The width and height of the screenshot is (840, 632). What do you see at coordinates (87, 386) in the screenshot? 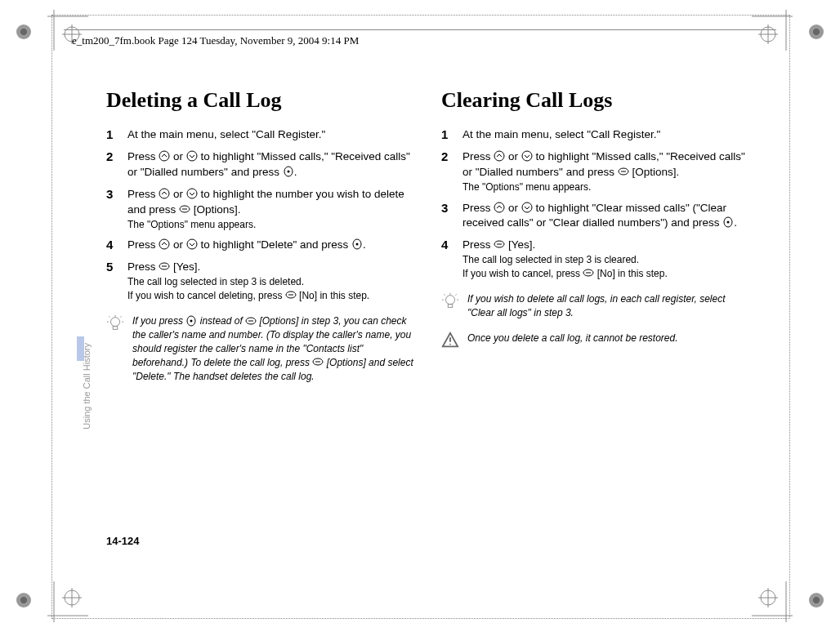
I see `side-section-label: Using the Call History` at bounding box center [87, 386].